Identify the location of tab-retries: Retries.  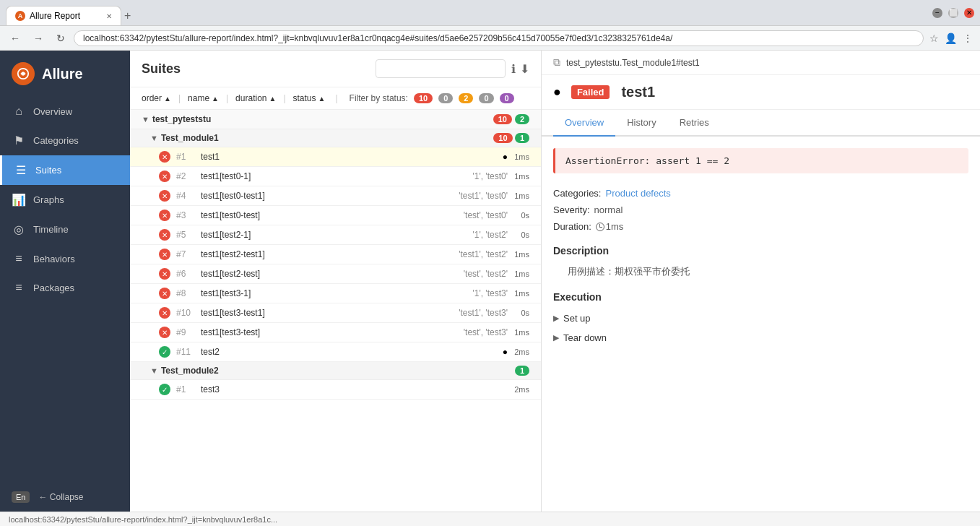
(695, 123).